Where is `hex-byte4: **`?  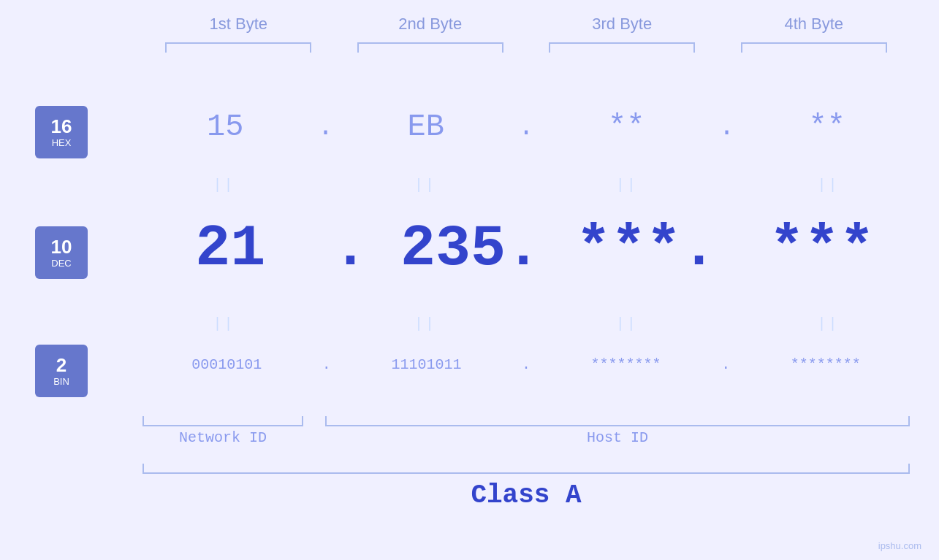
hex-byte4: ** is located at coordinates (827, 127).